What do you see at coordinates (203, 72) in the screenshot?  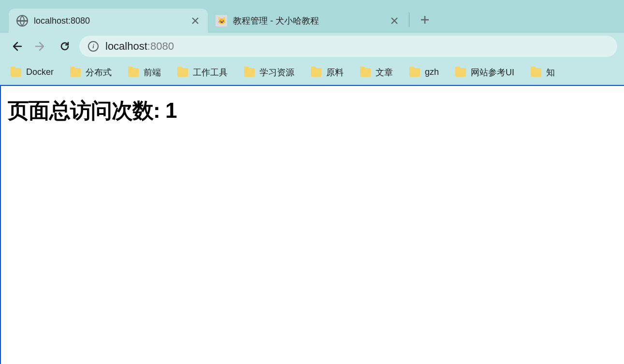 I see `bookmark-worktools: 工作工具` at bounding box center [203, 72].